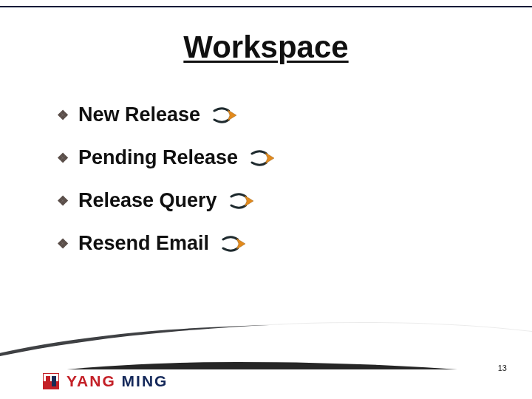  I want to click on brand-name: YANG MING, so click(117, 381).